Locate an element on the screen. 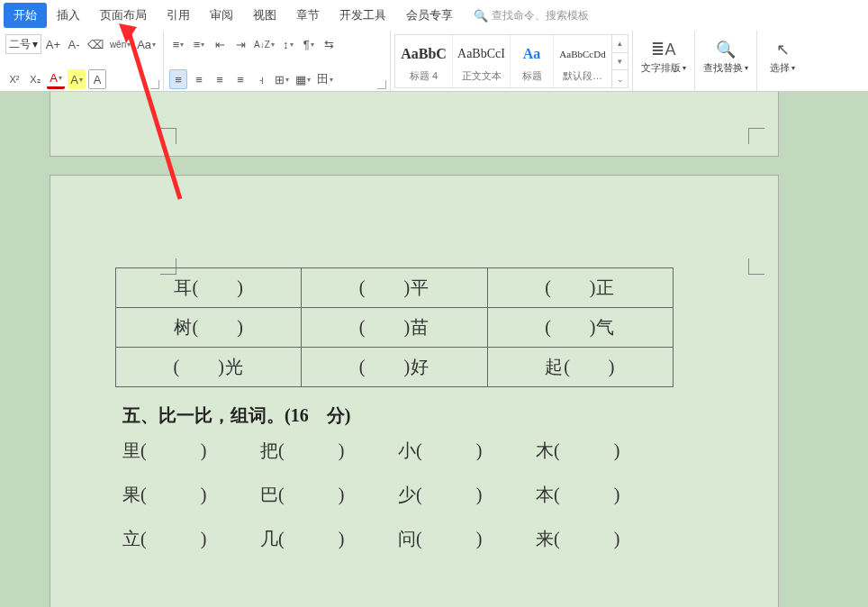  superscript-button: X² is located at coordinates (14, 79).